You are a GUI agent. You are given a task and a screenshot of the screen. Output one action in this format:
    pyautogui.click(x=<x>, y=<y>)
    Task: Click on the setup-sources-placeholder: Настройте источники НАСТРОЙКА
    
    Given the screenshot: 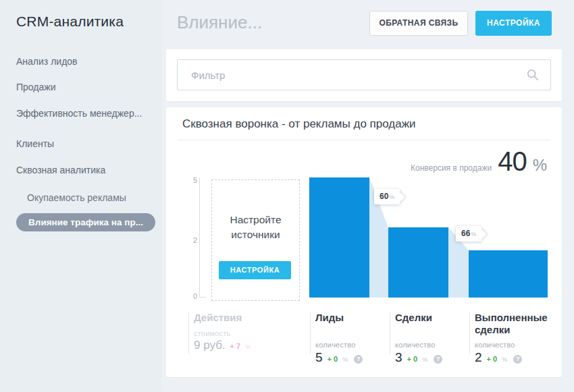 What is the action you would take?
    pyautogui.click(x=255, y=240)
    